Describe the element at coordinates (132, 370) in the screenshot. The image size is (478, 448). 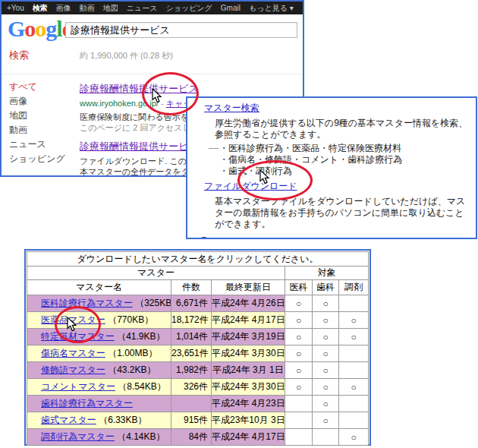
I see `master-file-size: （43.2KB）` at that location.